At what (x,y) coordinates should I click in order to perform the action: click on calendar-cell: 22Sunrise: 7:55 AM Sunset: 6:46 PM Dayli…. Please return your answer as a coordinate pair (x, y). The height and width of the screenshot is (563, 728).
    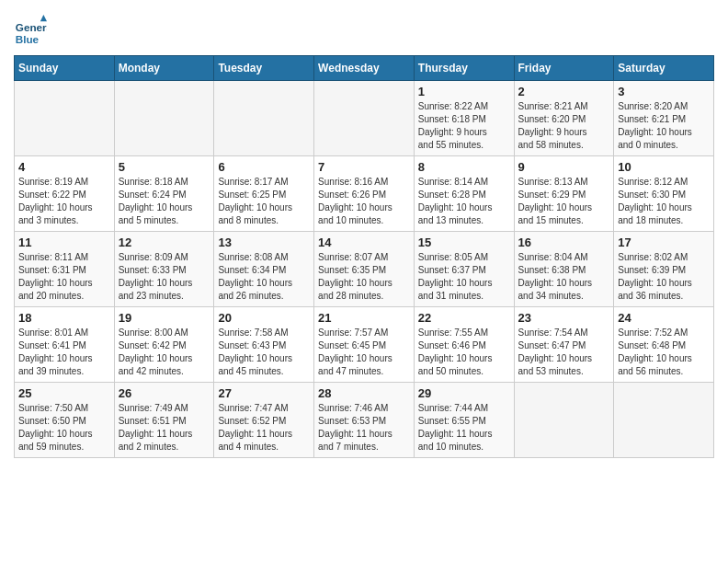
    Looking at the image, I should click on (463, 345).